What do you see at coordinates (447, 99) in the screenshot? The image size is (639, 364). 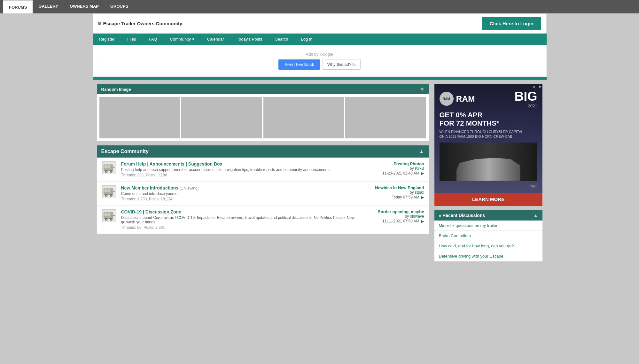 I see `ram-circle-icon: RAM` at bounding box center [447, 99].